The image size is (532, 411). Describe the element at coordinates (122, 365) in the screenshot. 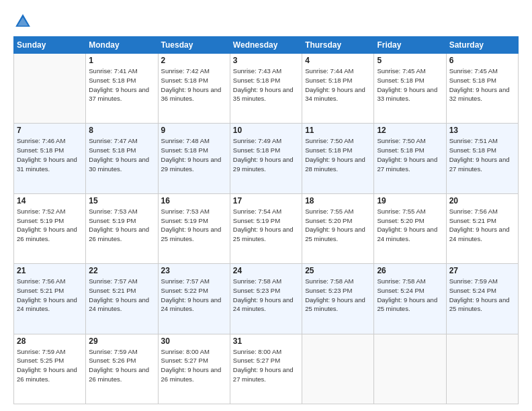

I see `day-info: Sunrise: 7:59 AM Sunset: 5:26 PM Dayligh…` at that location.